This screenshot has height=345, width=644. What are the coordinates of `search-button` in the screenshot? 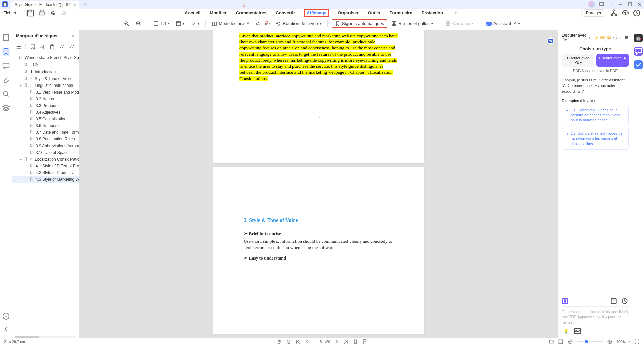 It's located at (6, 94).